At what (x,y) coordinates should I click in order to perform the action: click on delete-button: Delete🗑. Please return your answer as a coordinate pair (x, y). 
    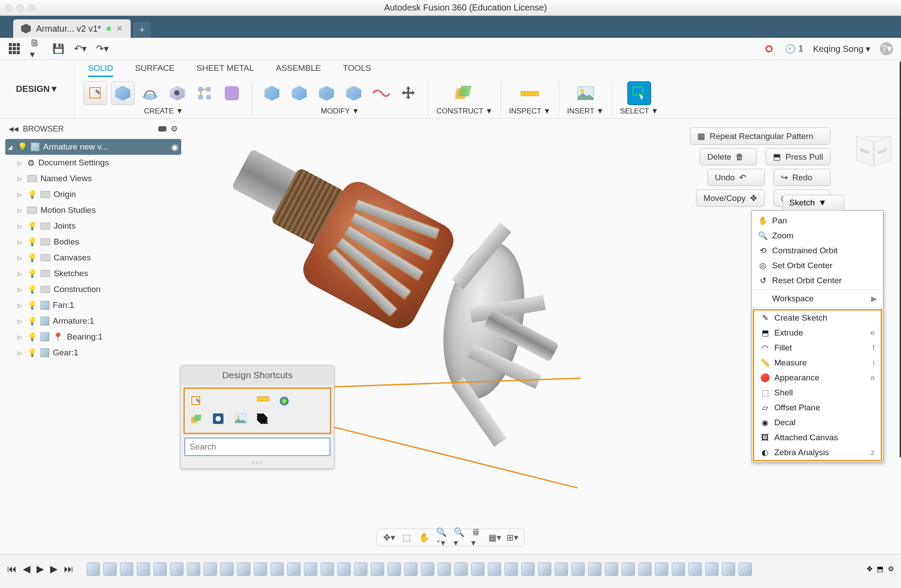
    Looking at the image, I should click on (728, 157).